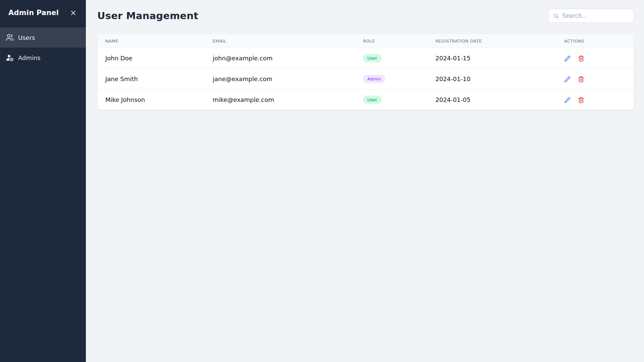 The height and width of the screenshot is (362, 644). Describe the element at coordinates (151, 79) in the screenshot. I see `name-cell: Jane Smith` at that location.